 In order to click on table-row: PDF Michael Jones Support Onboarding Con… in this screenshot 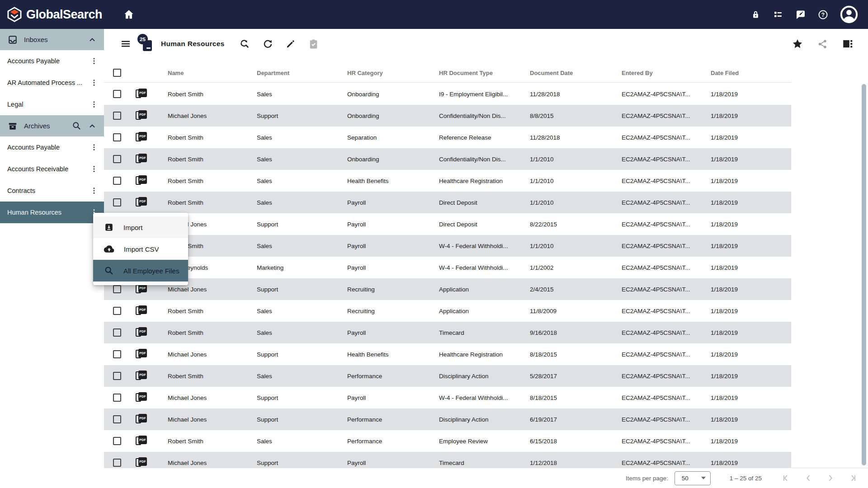, I will do `click(448, 116)`.